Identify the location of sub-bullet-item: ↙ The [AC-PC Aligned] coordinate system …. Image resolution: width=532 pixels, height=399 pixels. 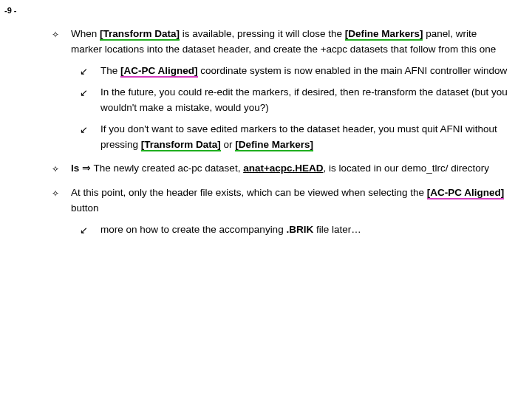
(295, 71).